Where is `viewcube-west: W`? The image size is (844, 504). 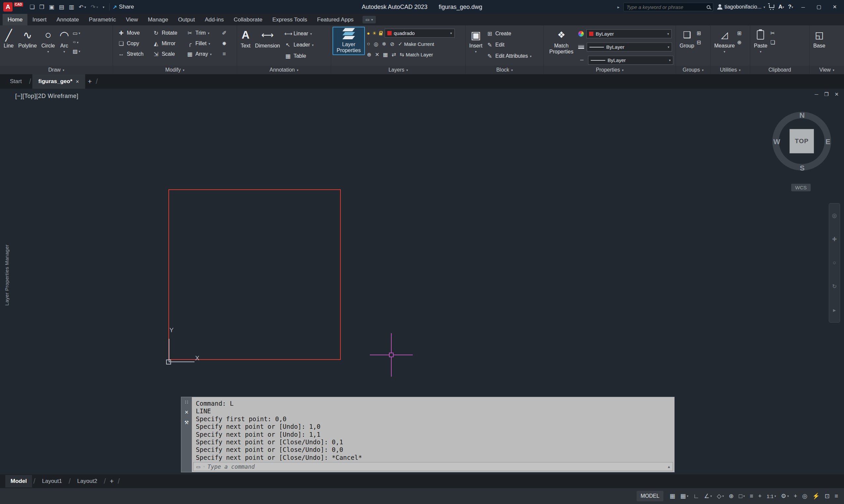 viewcube-west: W is located at coordinates (777, 142).